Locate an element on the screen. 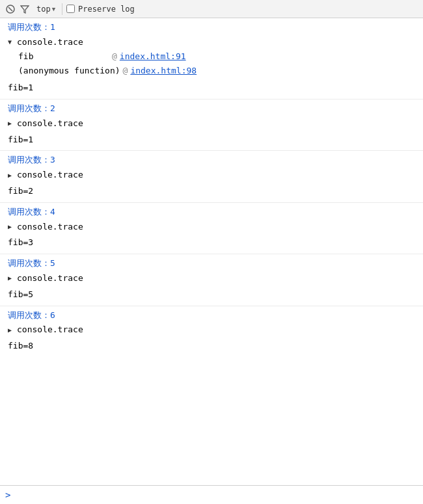 The image size is (423, 504). triangle-expanded-icon: ▼ is located at coordinates (11, 42).